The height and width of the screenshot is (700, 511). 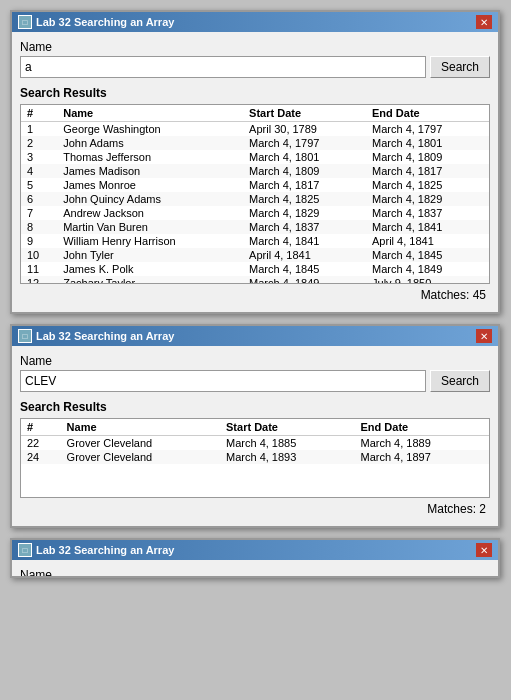 What do you see at coordinates (460, 67) in the screenshot?
I see `search-button-1: Search` at bounding box center [460, 67].